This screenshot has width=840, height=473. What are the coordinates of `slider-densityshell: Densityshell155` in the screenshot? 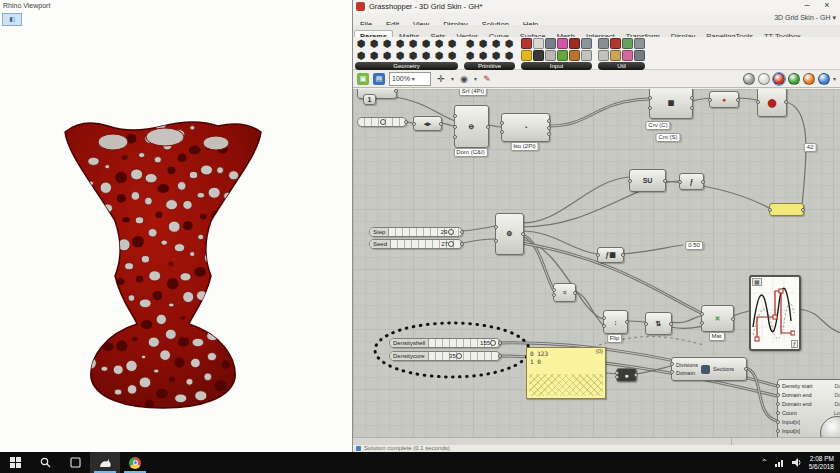 It's located at (445, 343).